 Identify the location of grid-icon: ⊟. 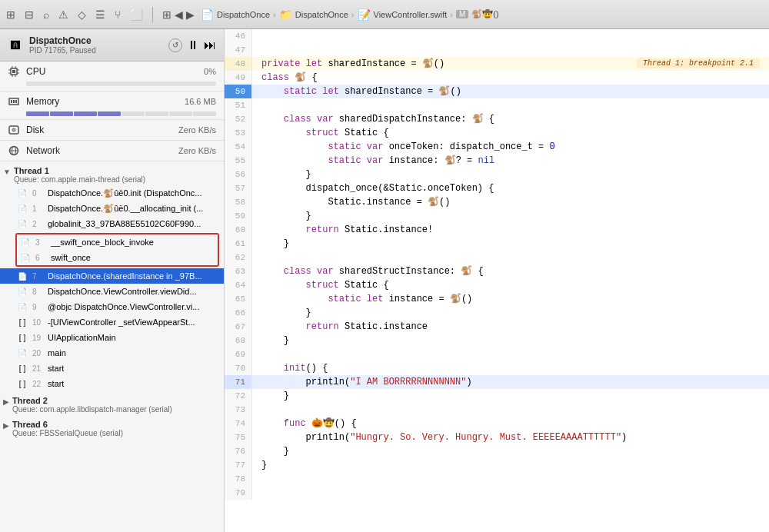
(29, 15).